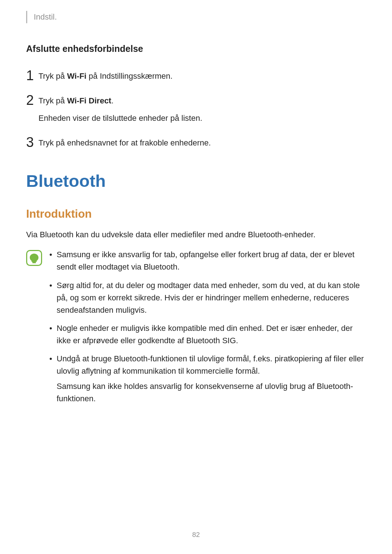  What do you see at coordinates (208, 298) in the screenshot?
I see `note-item: • Sørg altid for, at du deler og modtage…` at bounding box center [208, 298].